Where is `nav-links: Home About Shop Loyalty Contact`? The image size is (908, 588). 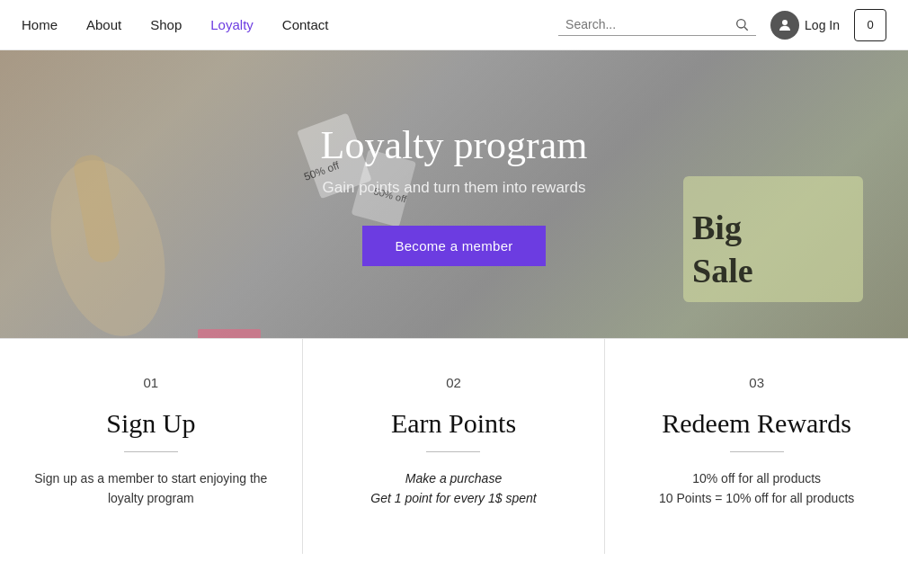 nav-links: Home About Shop Loyalty Contact is located at coordinates (289, 25).